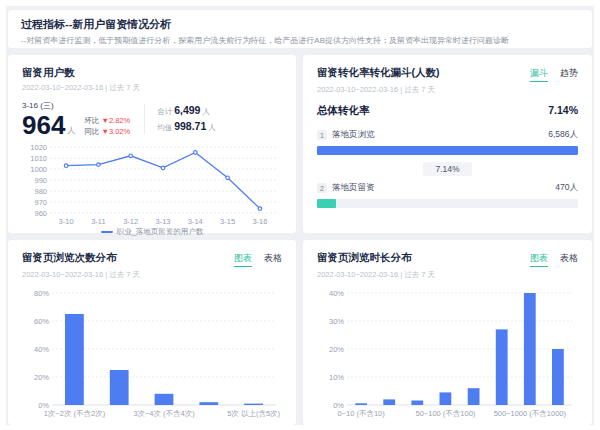 This screenshot has width=600, height=430. Describe the element at coordinates (569, 74) in the screenshot. I see `tab-trend: 趋势` at that location.